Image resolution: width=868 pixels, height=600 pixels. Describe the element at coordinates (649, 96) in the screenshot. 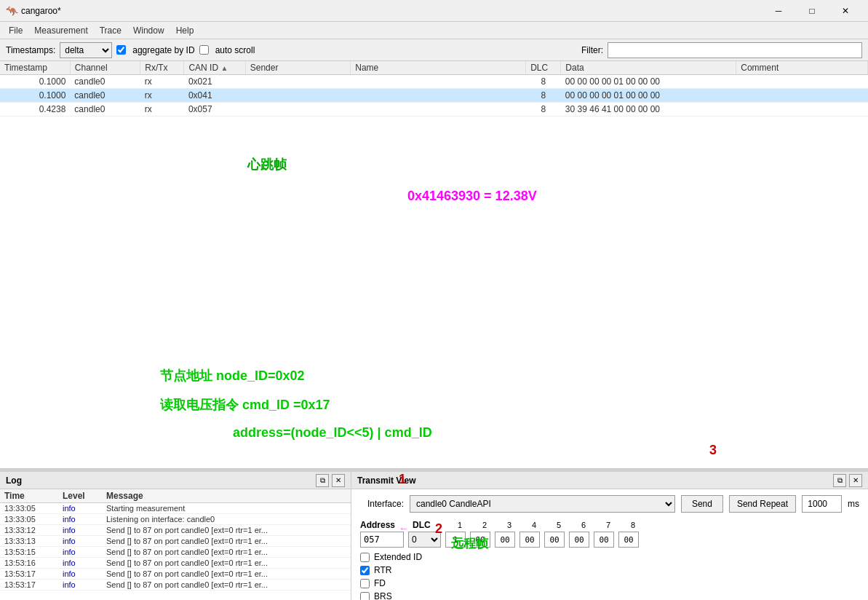

I see `cell-data: 00 00 00 00 01 00 00 00` at that location.